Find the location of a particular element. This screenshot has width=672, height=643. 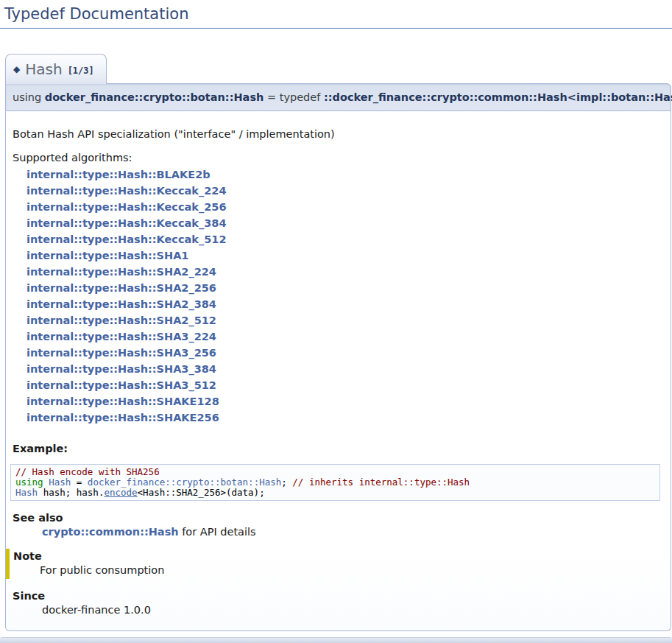

algorithm-link: internal::type::Hash::SHA2_256 is located at coordinates (344, 288).